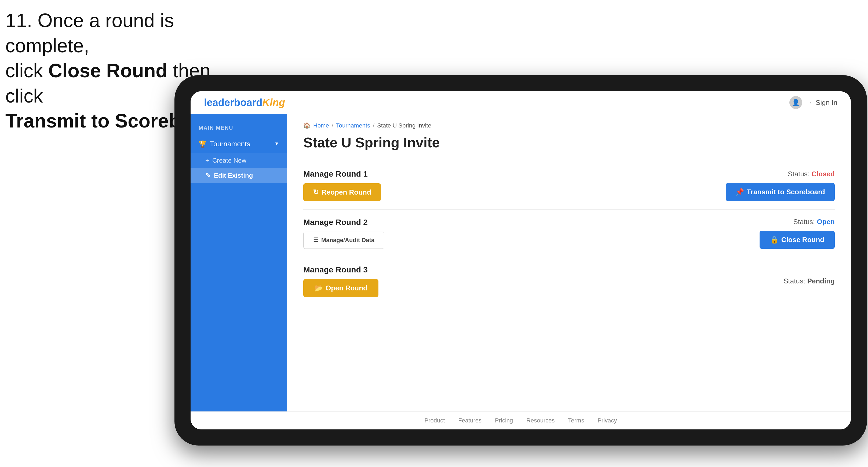  I want to click on main-menu-label: MAIN MENU, so click(239, 129).